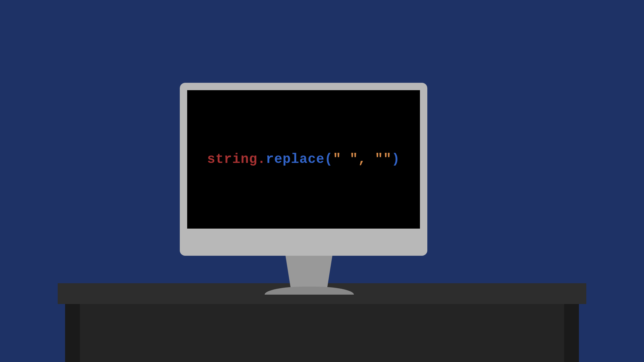 The image size is (644, 362). Describe the element at coordinates (232, 160) in the screenshot. I see `code-variable: string` at that location.